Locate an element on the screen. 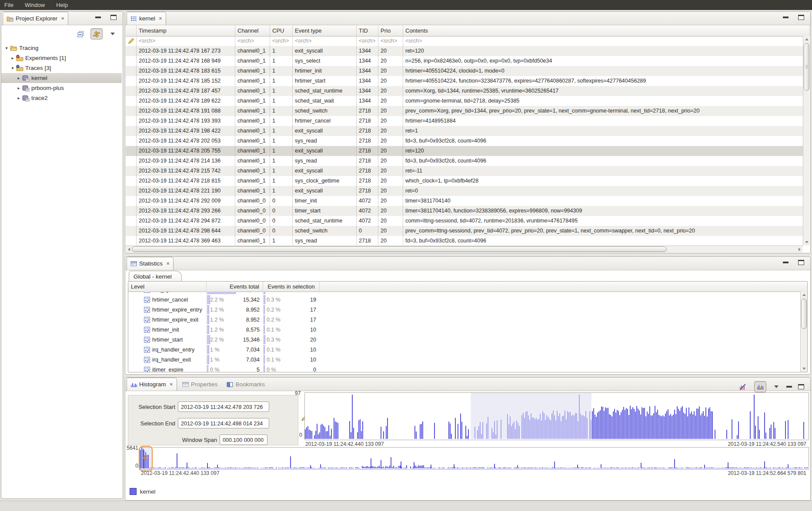 This screenshot has width=812, height=511. column-channel: Channel is located at coordinates (253, 30).